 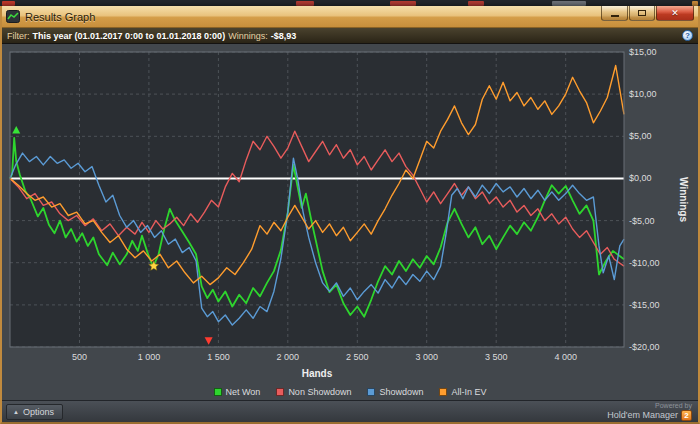 I want to click on legend-item-showdown: Showdown, so click(x=395, y=392).